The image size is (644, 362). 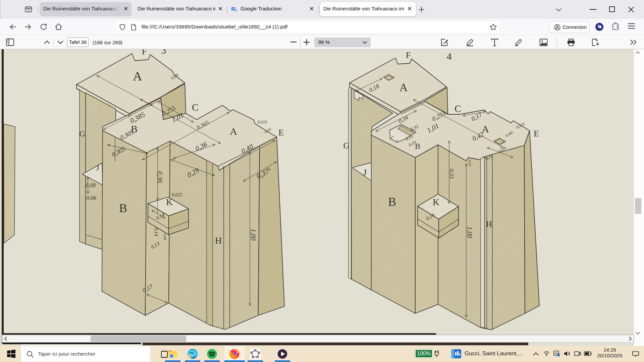 What do you see at coordinates (470, 163) in the screenshot?
I see `svg-text: 0,05` at bounding box center [470, 163].